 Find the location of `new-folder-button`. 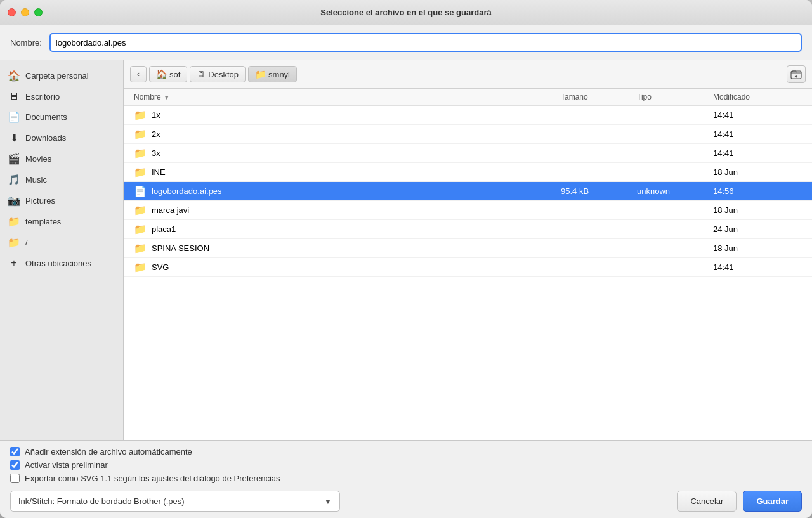

new-folder-button is located at coordinates (796, 74).